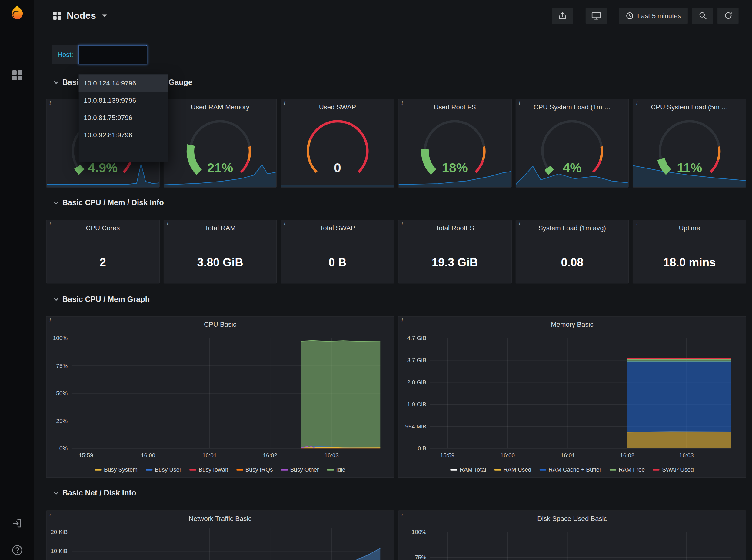  What do you see at coordinates (57, 338) in the screenshot?
I see `y-axis-label: 100%` at bounding box center [57, 338].